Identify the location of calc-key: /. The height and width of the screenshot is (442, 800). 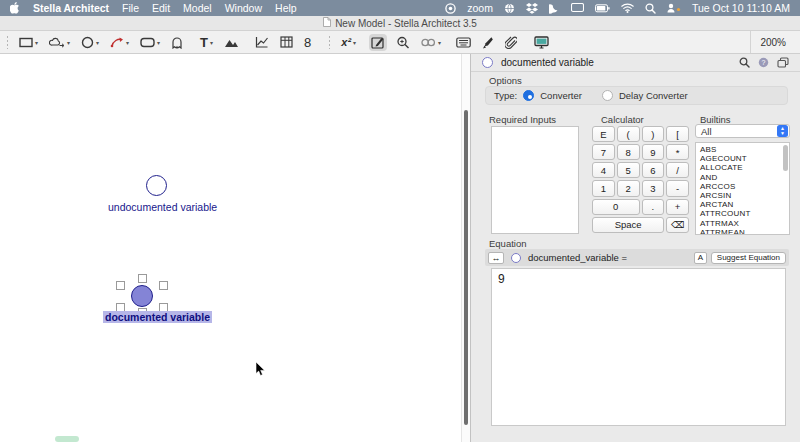
(678, 170).